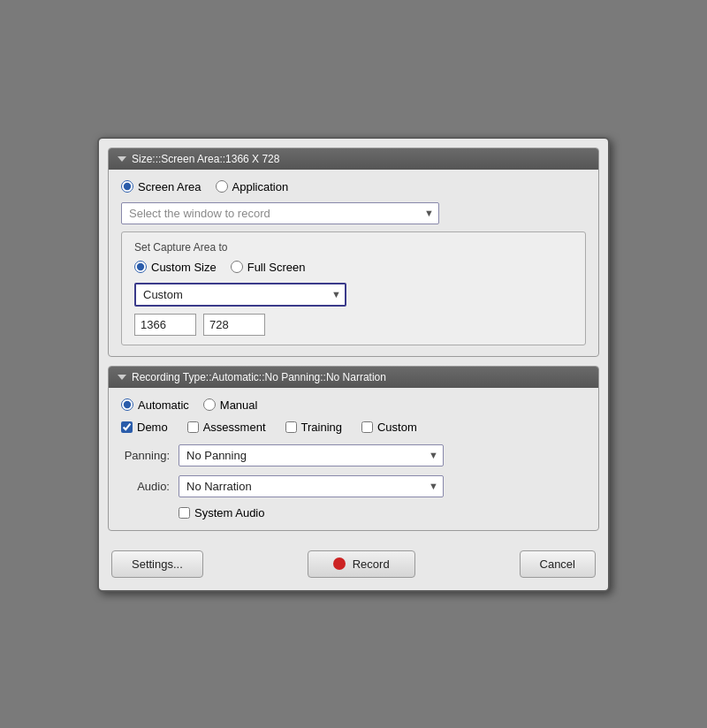  What do you see at coordinates (161, 187) in the screenshot?
I see `screen-area-option: Screen Area` at bounding box center [161, 187].